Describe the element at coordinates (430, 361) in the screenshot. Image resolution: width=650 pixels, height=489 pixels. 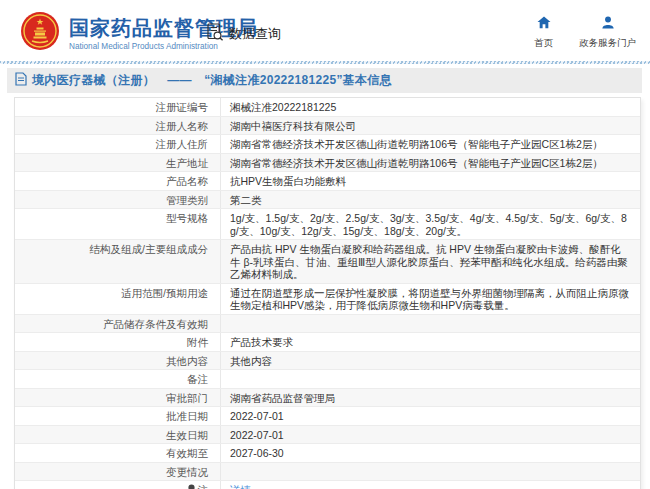
I see `row-value: 其他内容` at that location.